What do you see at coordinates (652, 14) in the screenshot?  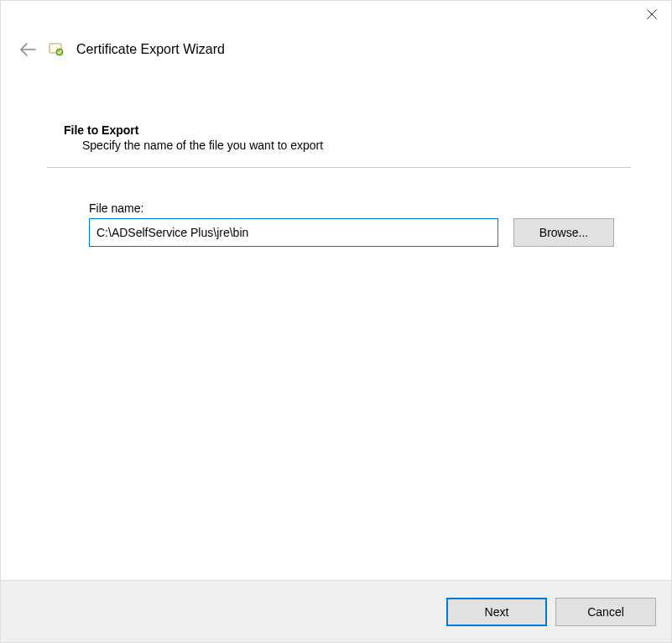 I see `close-icon` at bounding box center [652, 14].